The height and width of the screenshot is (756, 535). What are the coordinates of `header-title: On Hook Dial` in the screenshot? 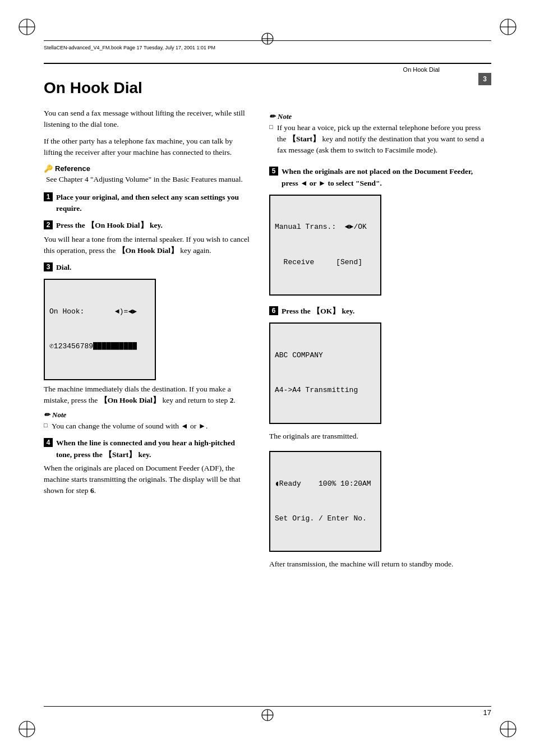 It's located at (422, 70).